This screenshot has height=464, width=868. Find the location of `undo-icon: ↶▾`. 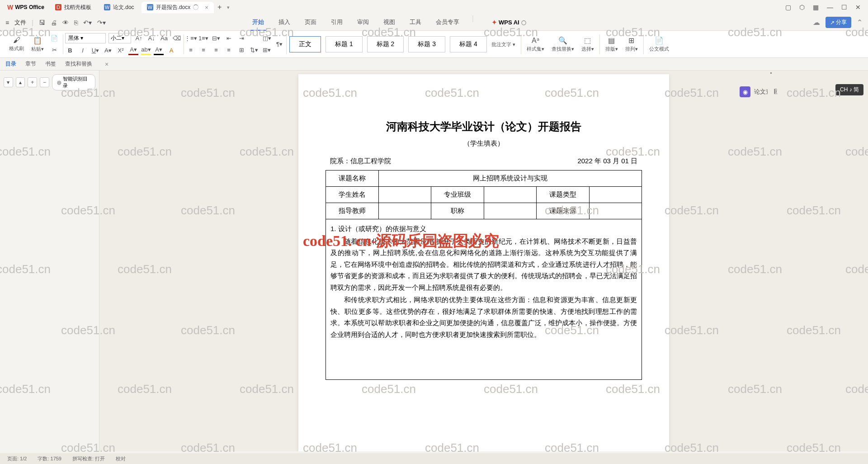

undo-icon: ↶▾ is located at coordinates (88, 23).